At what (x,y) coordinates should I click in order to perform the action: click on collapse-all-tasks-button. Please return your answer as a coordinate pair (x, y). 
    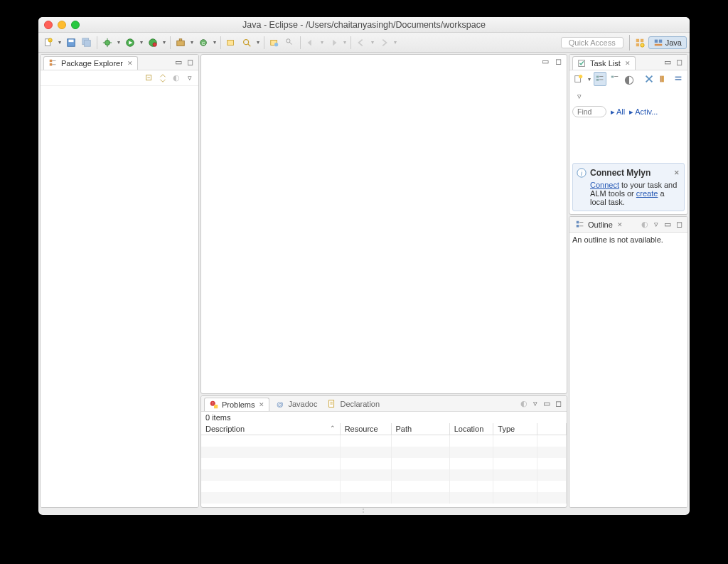
    Looking at the image, I should click on (678, 79).